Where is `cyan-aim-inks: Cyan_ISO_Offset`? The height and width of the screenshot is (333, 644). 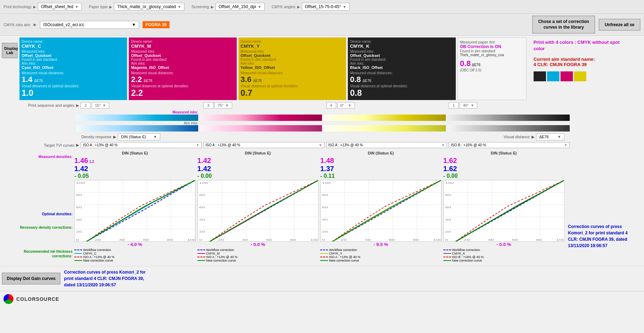 cyan-aim-inks: Cyan_ISO_Offset is located at coordinates (73, 68).